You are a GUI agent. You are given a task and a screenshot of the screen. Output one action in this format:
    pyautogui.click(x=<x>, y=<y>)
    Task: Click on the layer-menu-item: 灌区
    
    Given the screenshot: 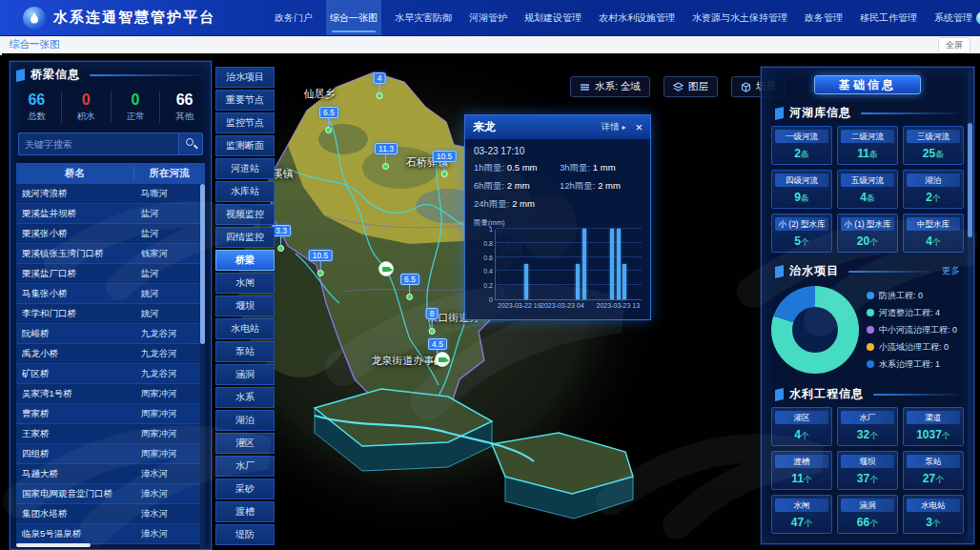 What is the action you would take?
    pyautogui.click(x=245, y=443)
    